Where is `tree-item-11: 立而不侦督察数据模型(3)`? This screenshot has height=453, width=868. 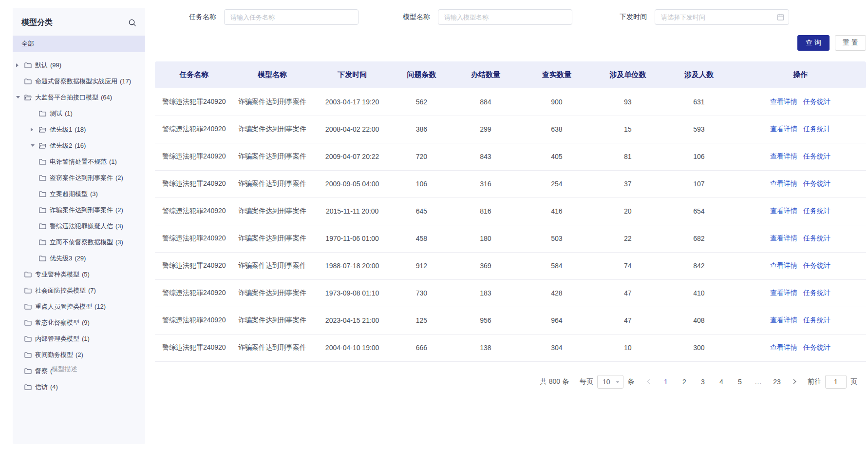 tree-item-11: 立而不侦督察数据模型(3) is located at coordinates (79, 242).